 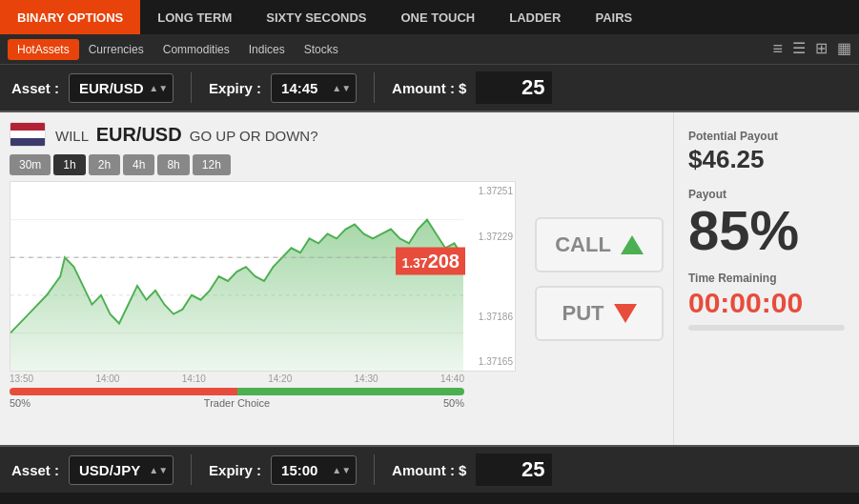 I want to click on table-icon: ▦, so click(x=845, y=50).